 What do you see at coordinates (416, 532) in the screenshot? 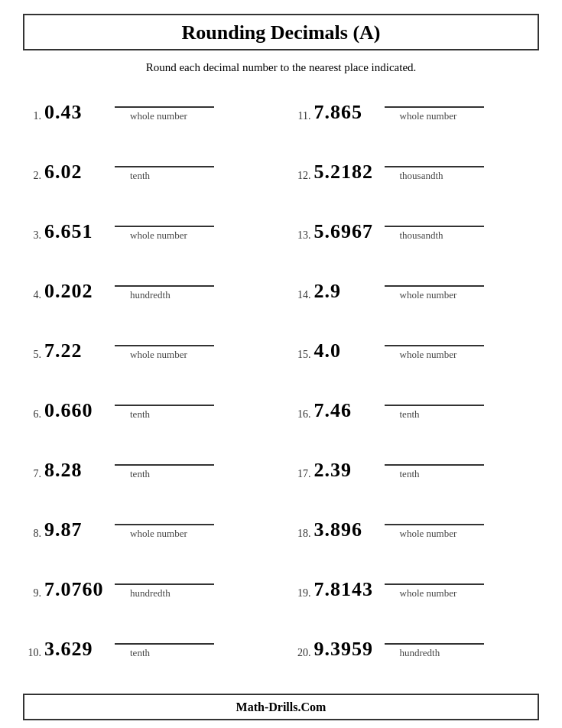
I see `problem-item: 18. 3.896 whole number` at bounding box center [416, 532].